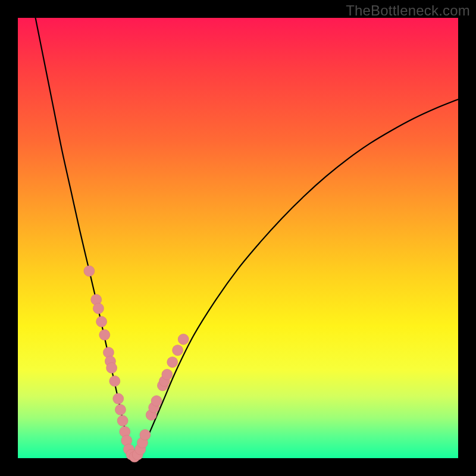 This screenshot has height=476, width=476. What do you see at coordinates (408, 11) in the screenshot?
I see `watermark-label: TheBottleneck.com` at bounding box center [408, 11].